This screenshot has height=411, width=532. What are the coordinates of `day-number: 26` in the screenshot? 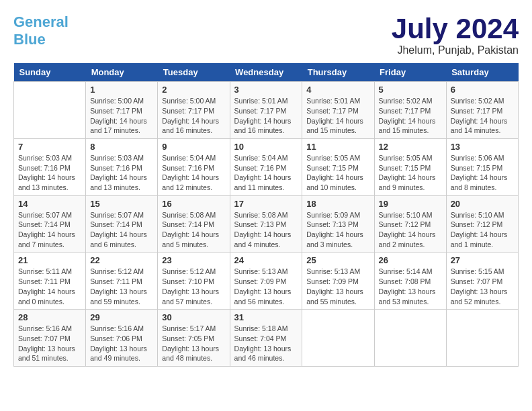 It's located at (410, 261).